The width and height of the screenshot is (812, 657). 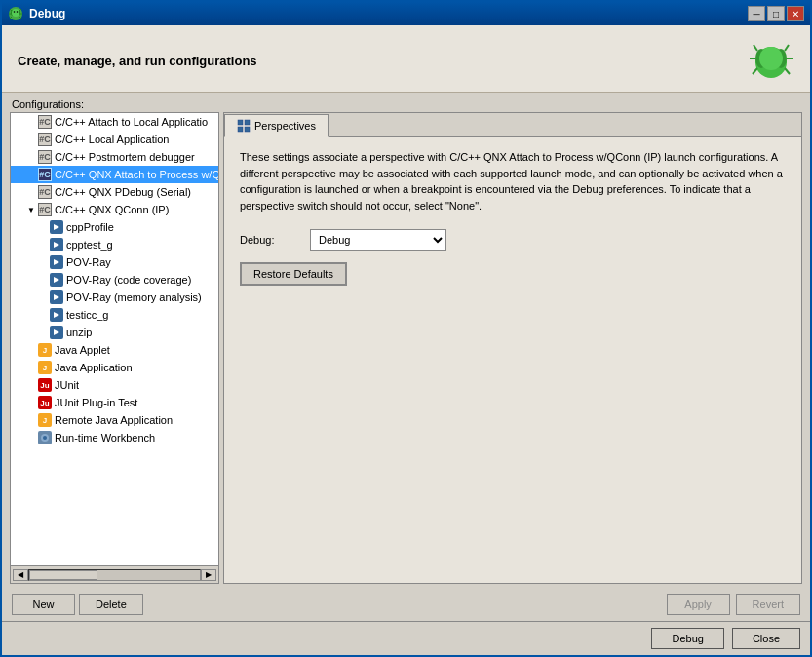 I want to click on window-title: Debug, so click(x=47, y=14).